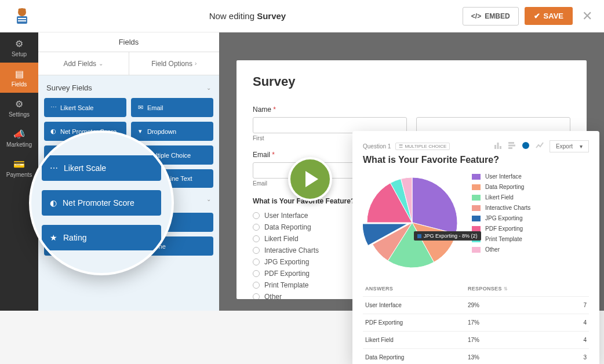 The width and height of the screenshot is (604, 364). Describe the element at coordinates (75, 238) in the screenshot. I see `field-label: Rating` at that location.